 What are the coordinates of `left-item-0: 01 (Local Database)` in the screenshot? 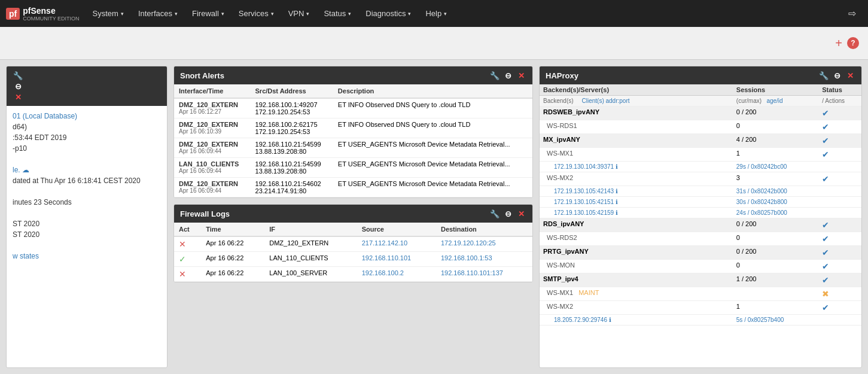 It's located at (87, 116).